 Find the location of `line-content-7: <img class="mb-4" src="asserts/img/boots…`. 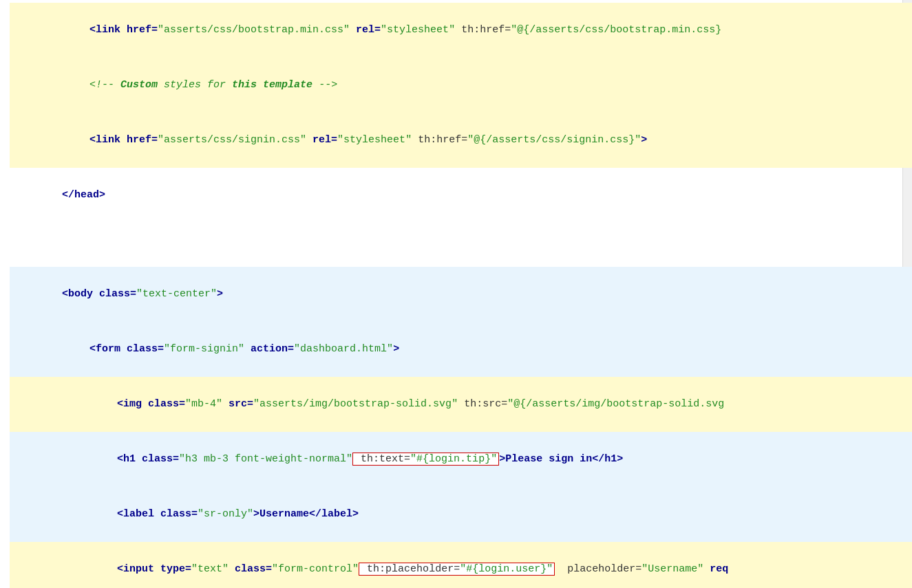

line-content-7: <img class="mb-4" src="asserts/img/boots… is located at coordinates (465, 404).